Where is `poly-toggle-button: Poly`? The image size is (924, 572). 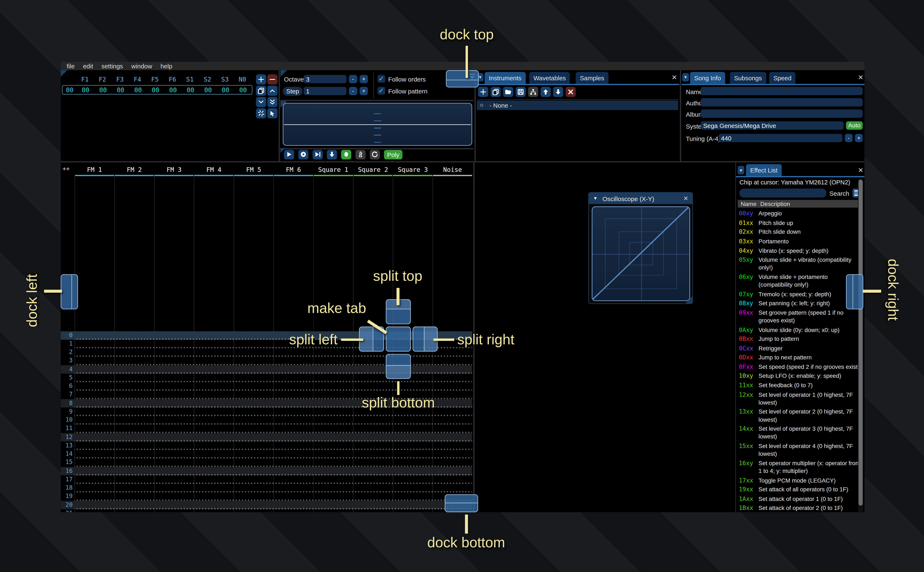
poly-toggle-button: Poly is located at coordinates (393, 155).